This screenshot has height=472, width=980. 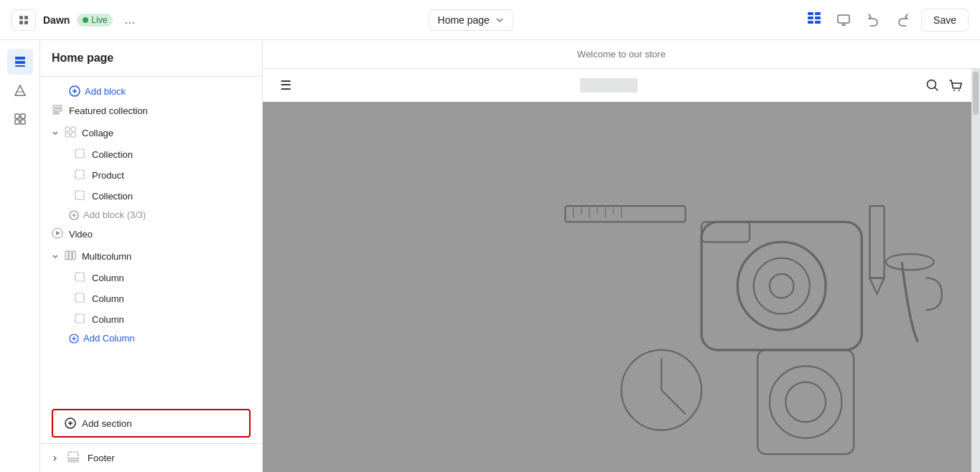 What do you see at coordinates (151, 423) in the screenshot?
I see `add-section-button: Add section` at bounding box center [151, 423].